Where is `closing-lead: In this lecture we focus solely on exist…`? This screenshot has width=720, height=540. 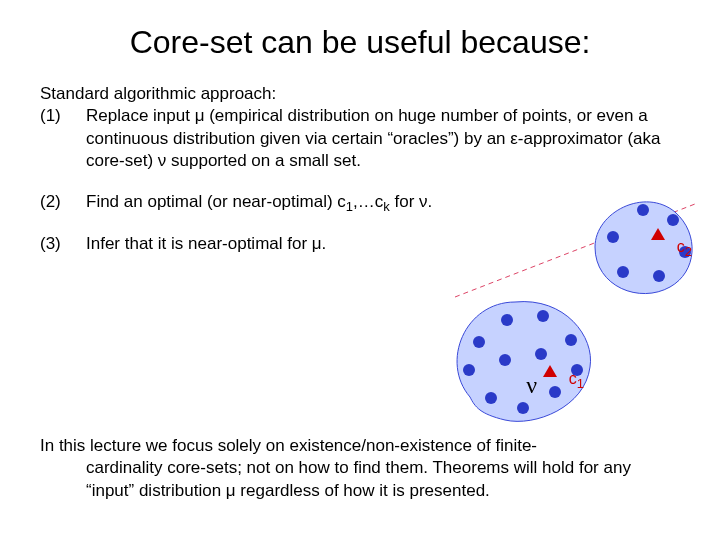 closing-lead: In this lecture we focus solely on exist… is located at coordinates (288, 446).